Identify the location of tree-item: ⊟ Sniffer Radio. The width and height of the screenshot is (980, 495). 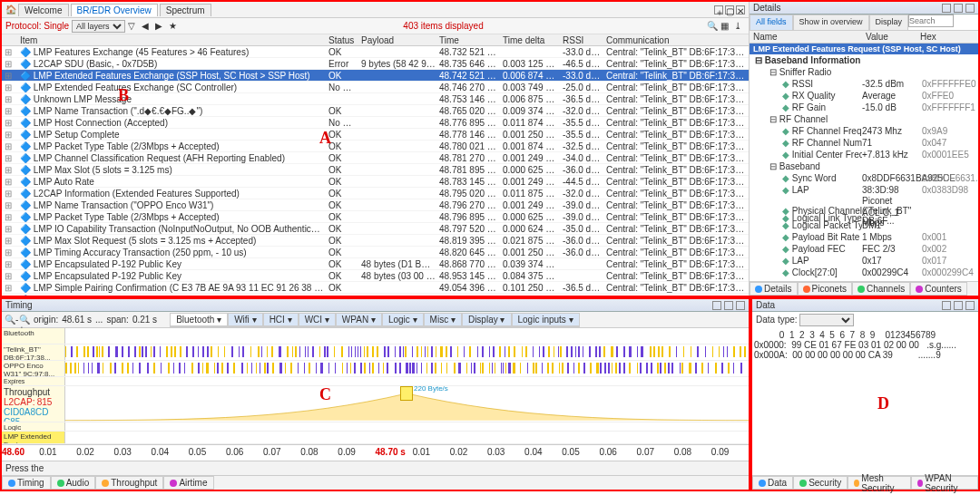
(864, 73).